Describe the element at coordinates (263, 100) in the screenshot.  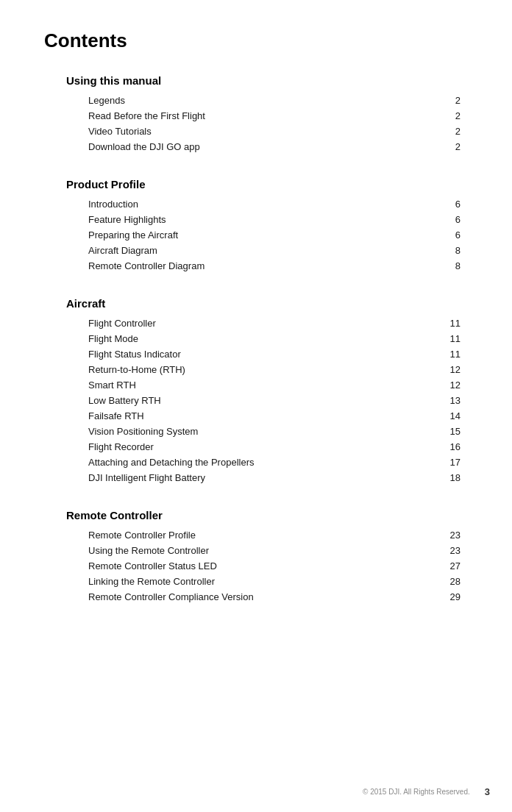
I see `toc-item-label: Legends` at that location.